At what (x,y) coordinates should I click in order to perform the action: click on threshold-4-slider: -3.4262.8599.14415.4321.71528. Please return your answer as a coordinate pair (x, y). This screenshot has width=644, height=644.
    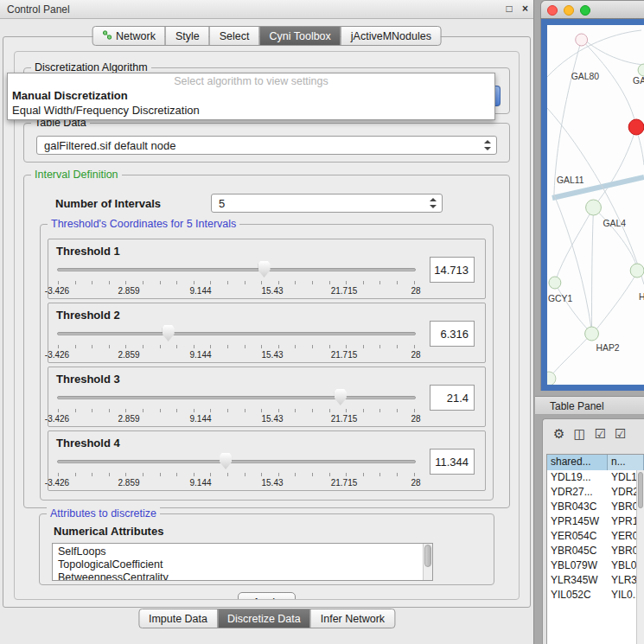
    Looking at the image, I should click on (237, 470).